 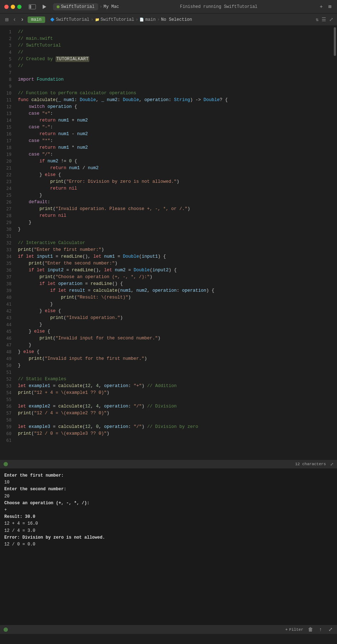 What do you see at coordinates (175, 120) in the screenshot?
I see `code-line-14: return num1 + num2` at bounding box center [175, 120].